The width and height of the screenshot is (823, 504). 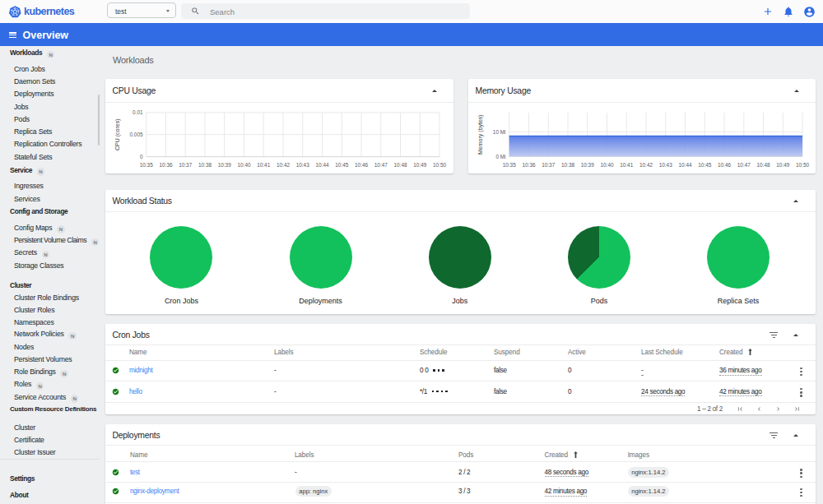 I want to click on svg-text: 0, so click(x=142, y=156).